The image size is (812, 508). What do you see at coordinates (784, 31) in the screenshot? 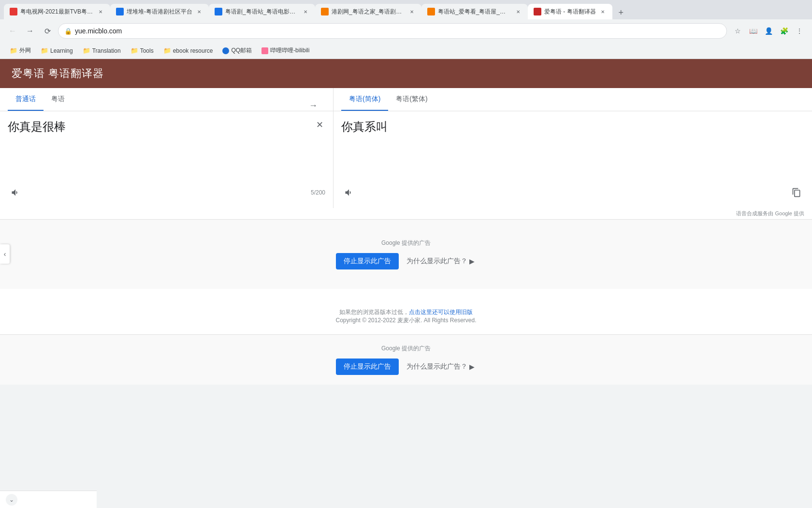
I see `extensions-button: 🧩` at bounding box center [784, 31].